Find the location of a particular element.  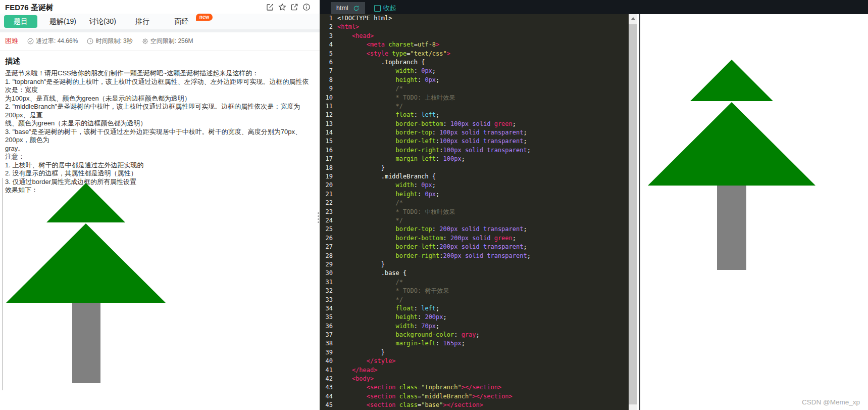

code-line: 30 .base { is located at coordinates (474, 273).